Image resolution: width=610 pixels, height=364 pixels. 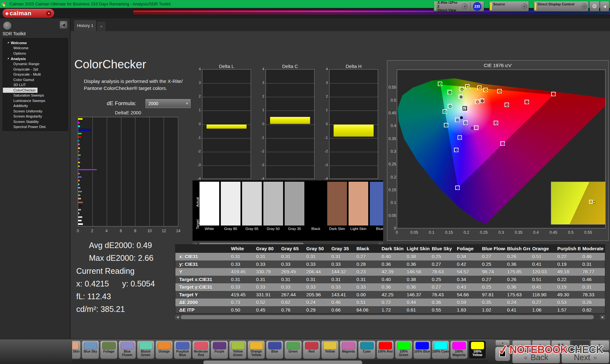 What do you see at coordinates (256, 350) in the screenshot?
I see `patch-tile-orange-yellow: Orange Yellow` at bounding box center [256, 350].